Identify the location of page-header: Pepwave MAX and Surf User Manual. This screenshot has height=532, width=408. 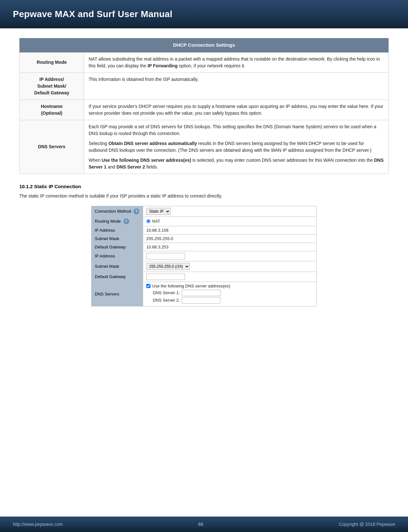
(204, 14).